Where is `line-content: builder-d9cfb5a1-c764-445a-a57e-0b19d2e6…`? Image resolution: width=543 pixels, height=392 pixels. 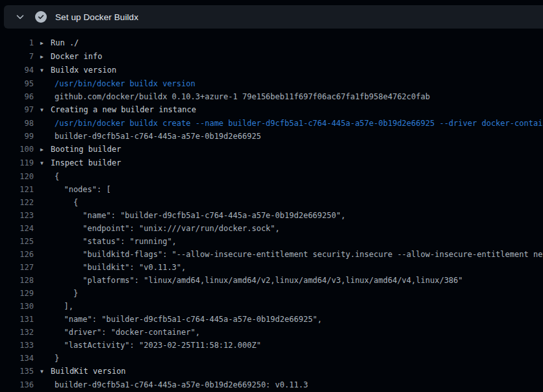 line-content: builder-d9cfb5a1-c764-445a-a57e-0b19d2e6… is located at coordinates (151, 136).